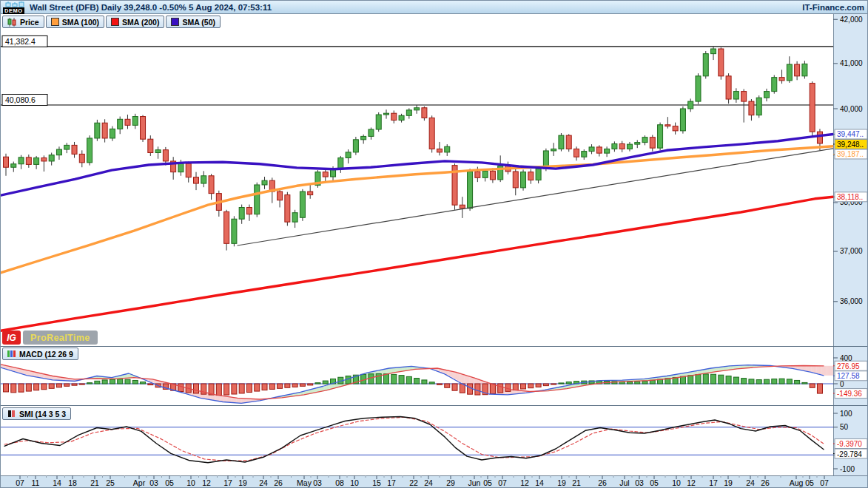 This screenshot has height=488, width=868. Describe the element at coordinates (848, 367) in the screenshot. I see `svg-text: 276.95` at that location.